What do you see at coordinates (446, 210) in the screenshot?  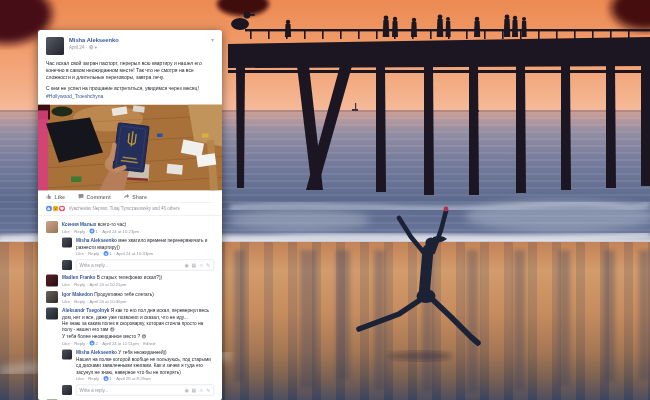 I see `object-in-hand` at bounding box center [446, 210].